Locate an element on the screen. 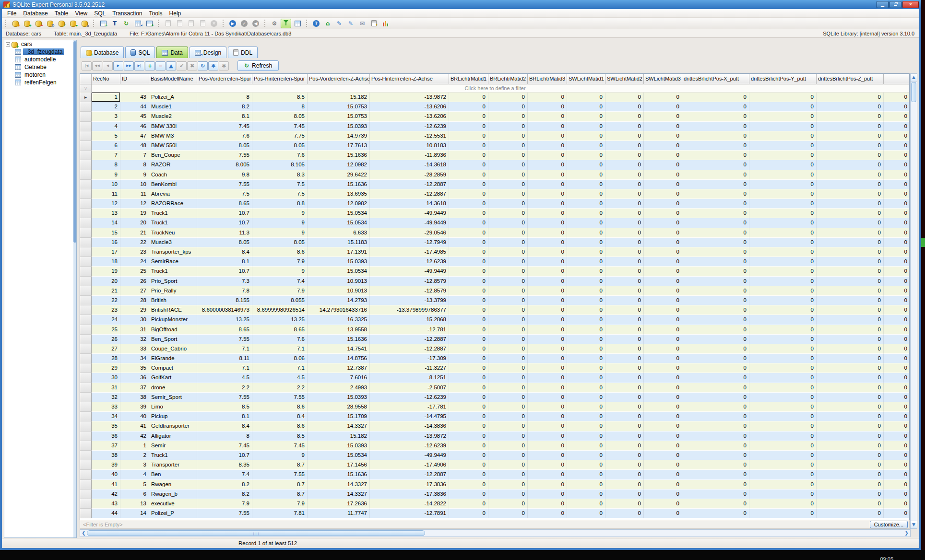  tree-item-motoren: motoren is located at coordinates (40, 75).